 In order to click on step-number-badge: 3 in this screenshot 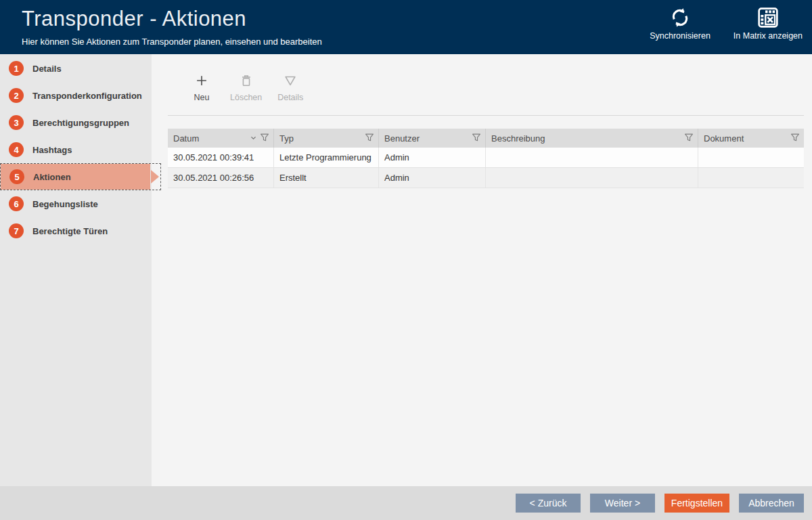, I will do `click(16, 123)`.